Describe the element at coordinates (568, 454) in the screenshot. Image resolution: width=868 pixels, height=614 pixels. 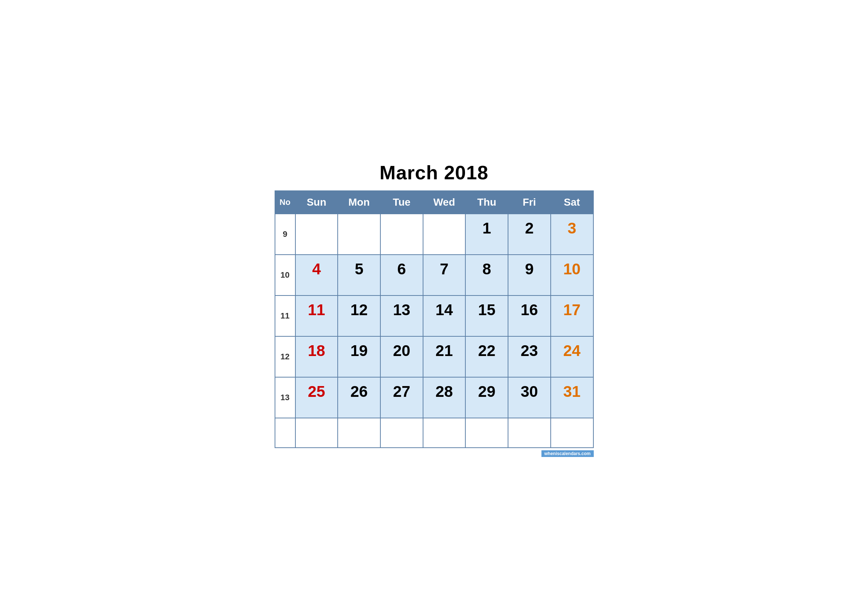
I see `watermark-link: wheniscalendars.com` at that location.